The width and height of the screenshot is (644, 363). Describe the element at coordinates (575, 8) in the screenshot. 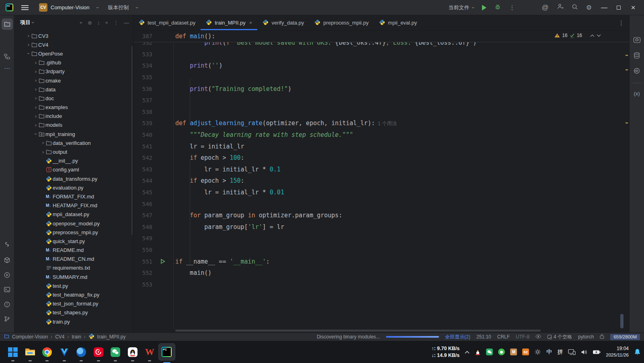

I see `search-icon` at that location.